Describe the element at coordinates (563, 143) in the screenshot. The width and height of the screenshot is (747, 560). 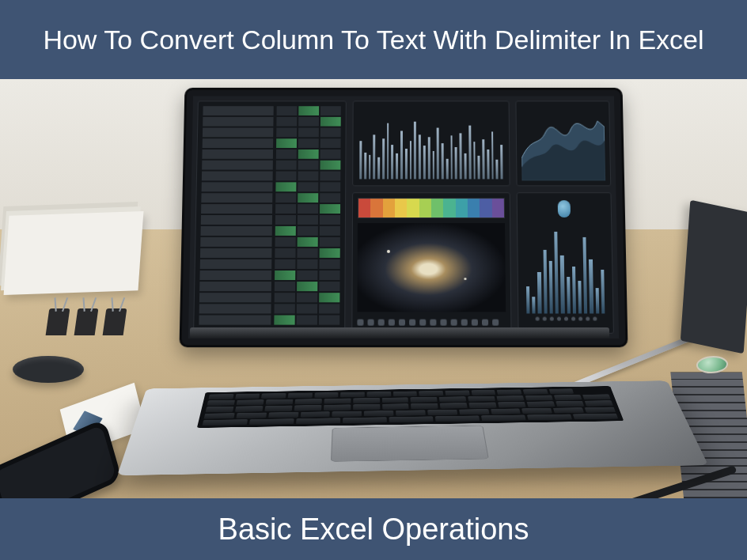
I see `area-chart-panel` at that location.